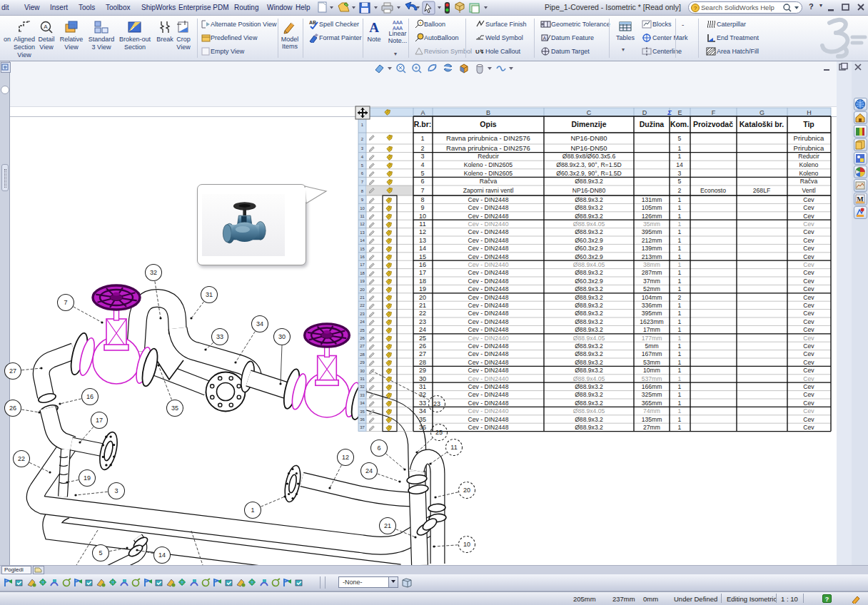  Describe the element at coordinates (423, 181) in the screenshot. I see `svg-text: 6` at that location.